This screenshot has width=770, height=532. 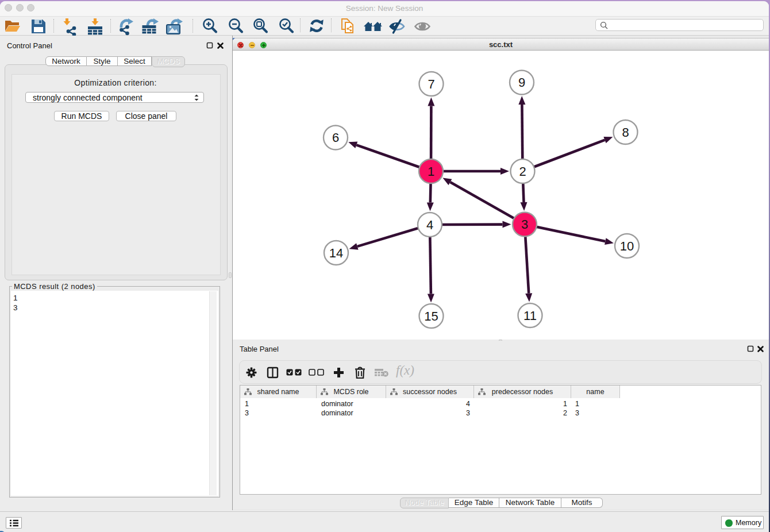 I want to click on svg-text: 6, so click(x=336, y=138).